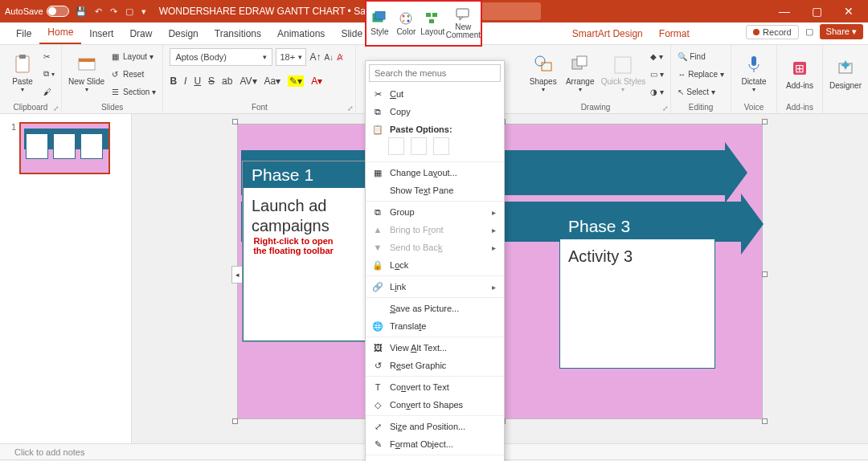  Describe the element at coordinates (435, 387) in the screenshot. I see `ctx-convert-to-text: TConvert to Text` at that location.